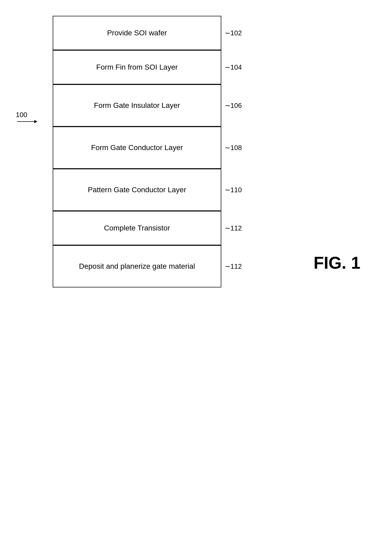 This screenshot has width=392, height=544. I want to click on box-label: Form Fin from SOI Layer, so click(137, 67).